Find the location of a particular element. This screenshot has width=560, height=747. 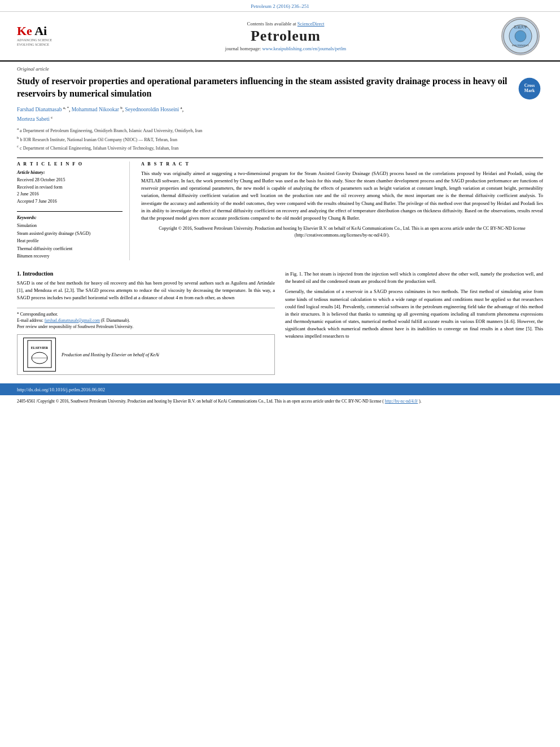

journal-circle-logo: 石油大学 SOUTHWEST is located at coordinates (520, 36).